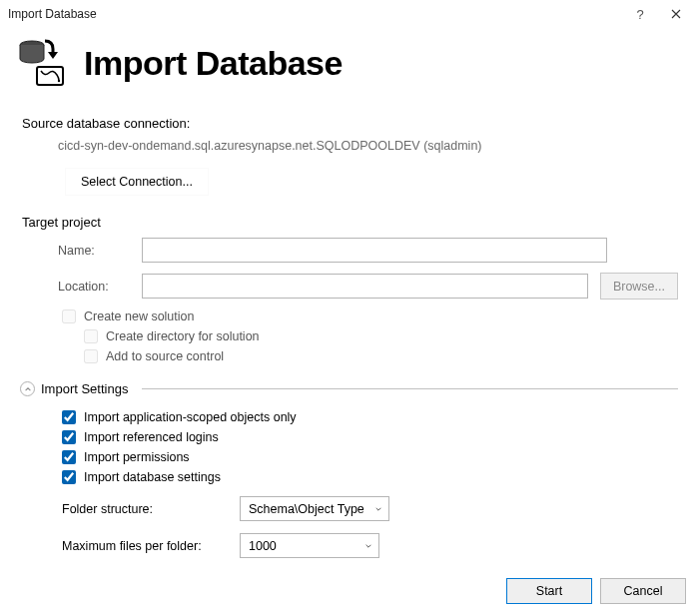 The height and width of the screenshot is (614, 700). I want to click on location-input, so click(365, 286).